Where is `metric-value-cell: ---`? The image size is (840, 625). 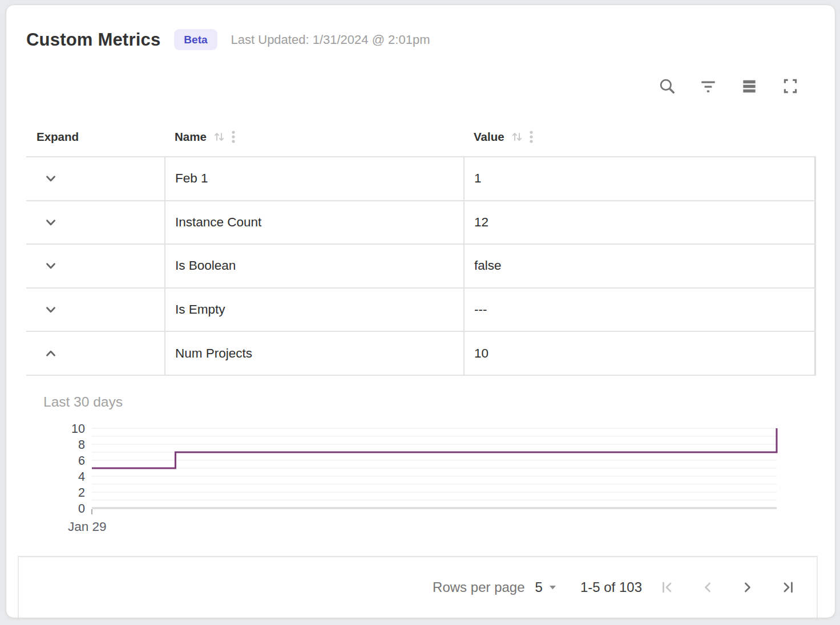 metric-value-cell: --- is located at coordinates (640, 310).